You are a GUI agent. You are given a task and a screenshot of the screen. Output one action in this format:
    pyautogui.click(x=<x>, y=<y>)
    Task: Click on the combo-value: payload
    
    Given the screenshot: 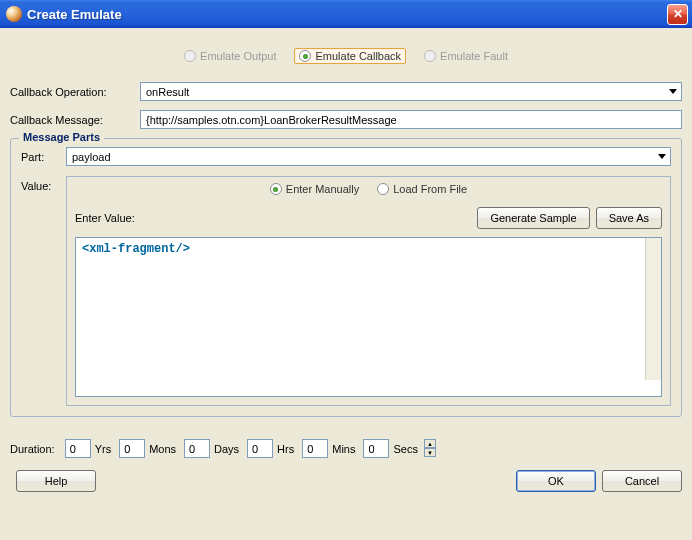 What is the action you would take?
    pyautogui.click(x=92, y=157)
    